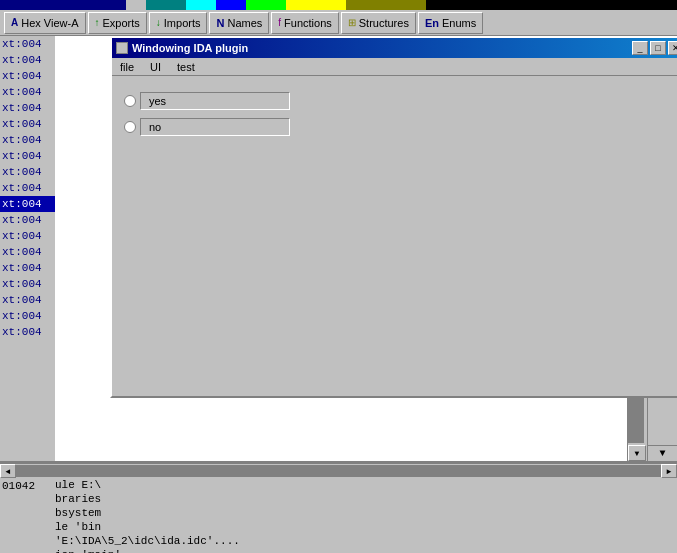  What do you see at coordinates (378, 23) in the screenshot?
I see `structures-btn: ⊞ Structures` at bounding box center [378, 23].